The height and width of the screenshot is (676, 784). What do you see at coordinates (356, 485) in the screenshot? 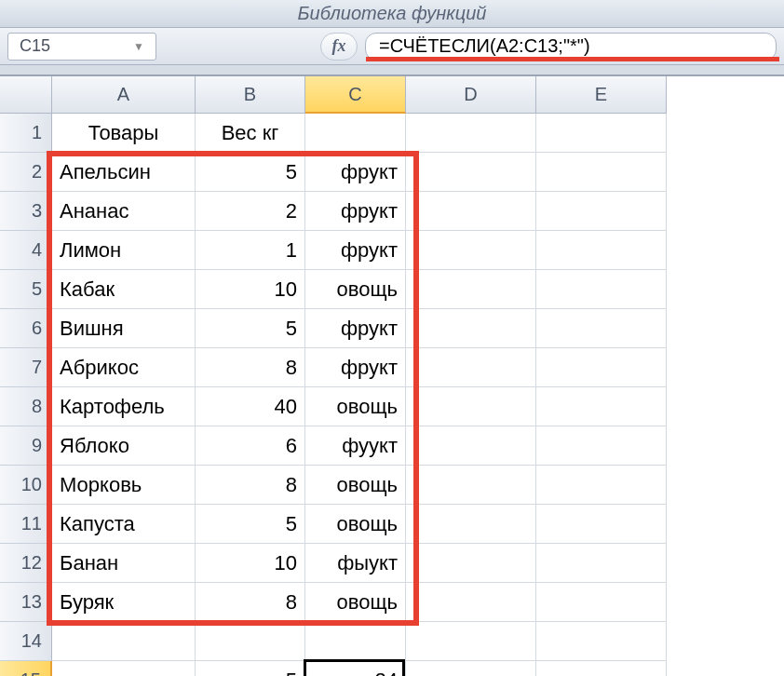
I see `cell-c10: овощь` at bounding box center [356, 485].